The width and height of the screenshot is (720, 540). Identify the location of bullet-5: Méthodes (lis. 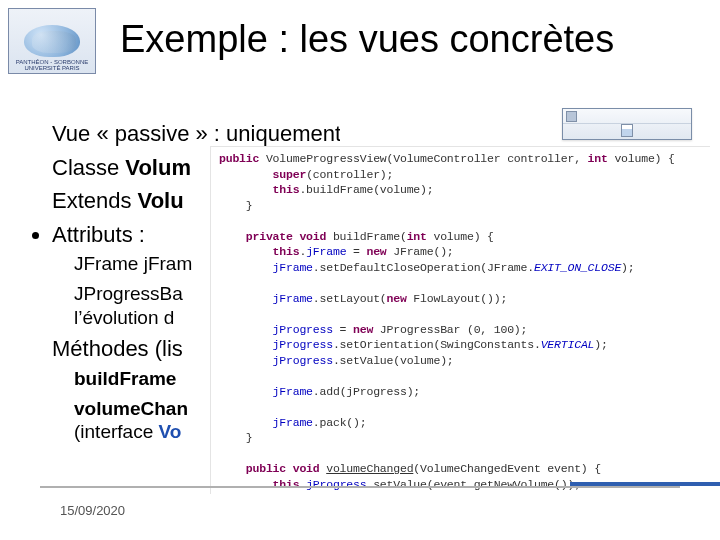
(118, 348).